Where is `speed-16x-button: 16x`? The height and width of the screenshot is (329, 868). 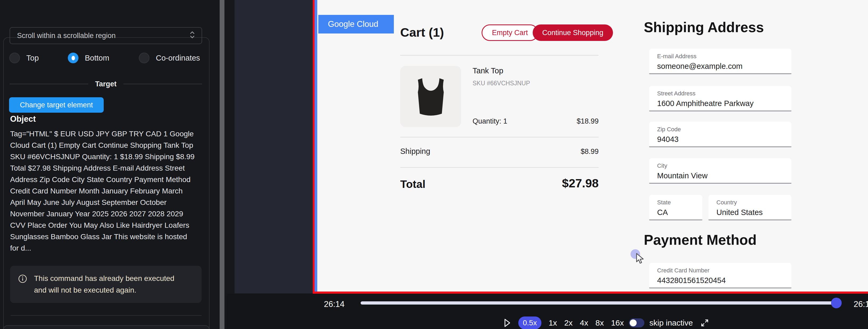 speed-16x-button: 16x is located at coordinates (618, 323).